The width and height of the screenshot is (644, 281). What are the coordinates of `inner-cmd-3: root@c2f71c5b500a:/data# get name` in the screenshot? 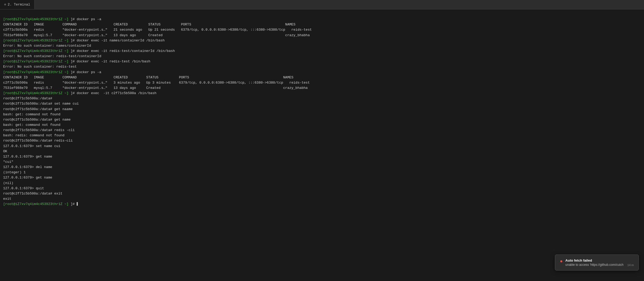 It's located at (37, 120).